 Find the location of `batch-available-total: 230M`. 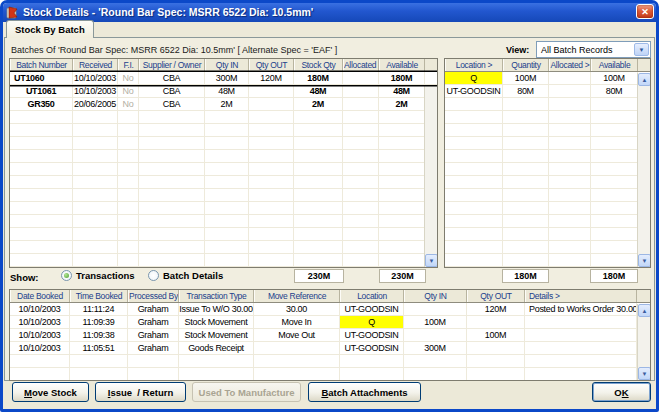

batch-available-total: 230M is located at coordinates (402, 276).